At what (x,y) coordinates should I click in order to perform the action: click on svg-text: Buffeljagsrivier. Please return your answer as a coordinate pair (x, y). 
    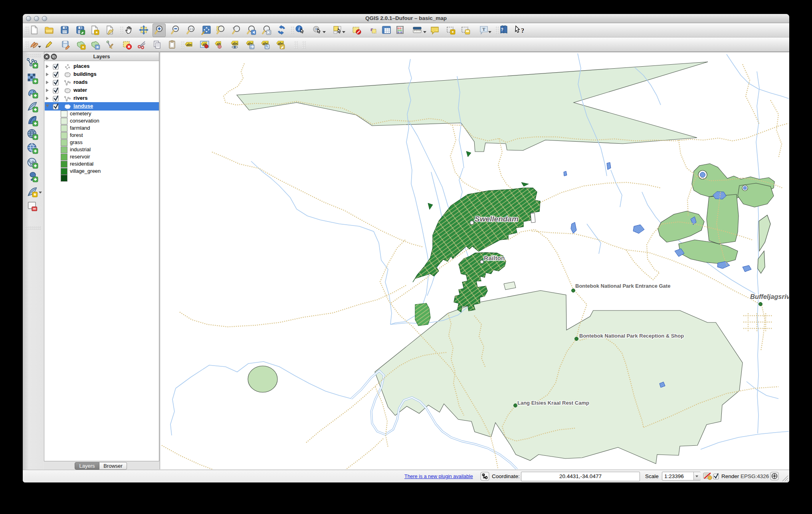
    Looking at the image, I should click on (770, 297).